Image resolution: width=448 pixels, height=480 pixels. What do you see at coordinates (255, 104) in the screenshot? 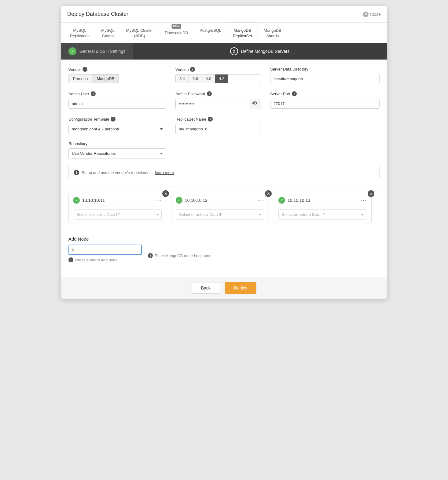
I see `password-toggle-btn` at bounding box center [255, 104].